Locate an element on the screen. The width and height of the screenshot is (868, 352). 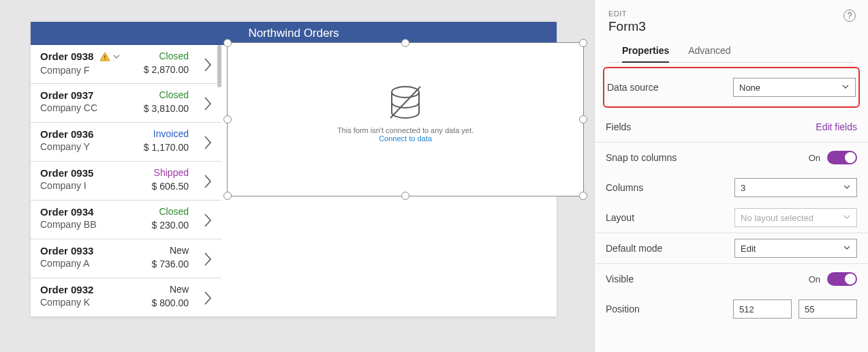
position-x-input is located at coordinates (762, 309).